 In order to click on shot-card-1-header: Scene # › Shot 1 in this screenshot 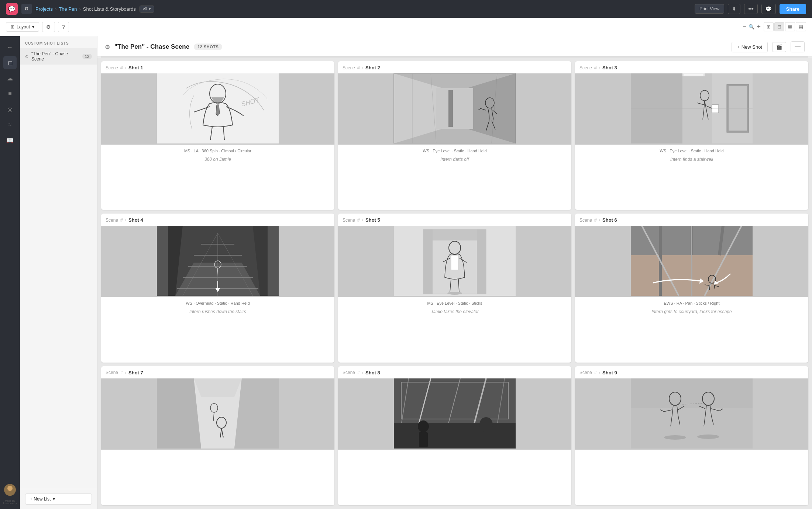, I will do `click(218, 67)`.